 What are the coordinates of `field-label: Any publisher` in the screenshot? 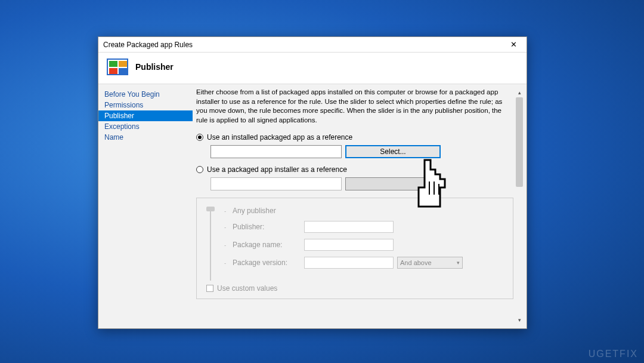 It's located at (268, 211).